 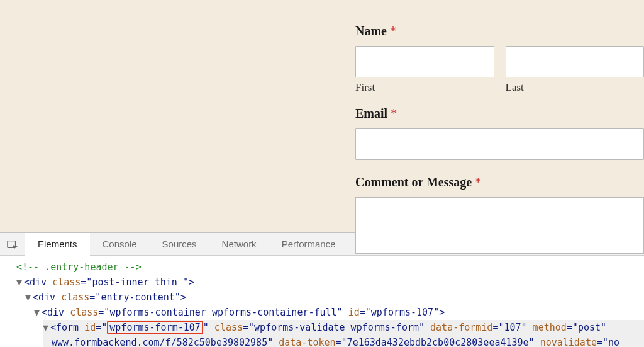 I want to click on dom-comment: <!-- .entry-header -->, so click(x=330, y=267).